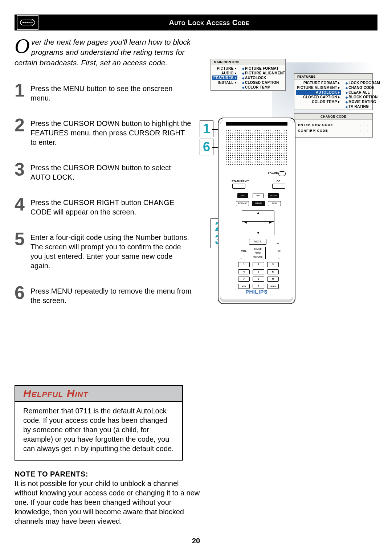  What do you see at coordinates (240, 181) in the screenshot?
I see `status-label: STATUS/EXIT` at bounding box center [240, 181].